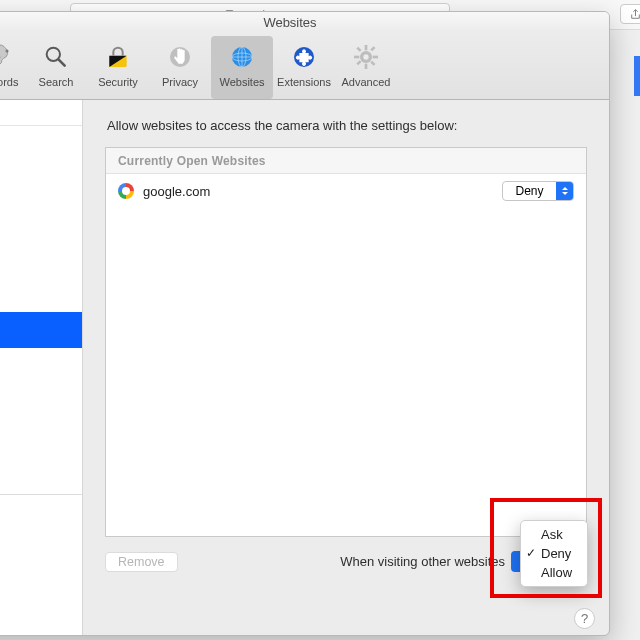 The width and height of the screenshot is (640, 640). I want to click on panel-description: Allow websites to access the camera with…, so click(347, 126).